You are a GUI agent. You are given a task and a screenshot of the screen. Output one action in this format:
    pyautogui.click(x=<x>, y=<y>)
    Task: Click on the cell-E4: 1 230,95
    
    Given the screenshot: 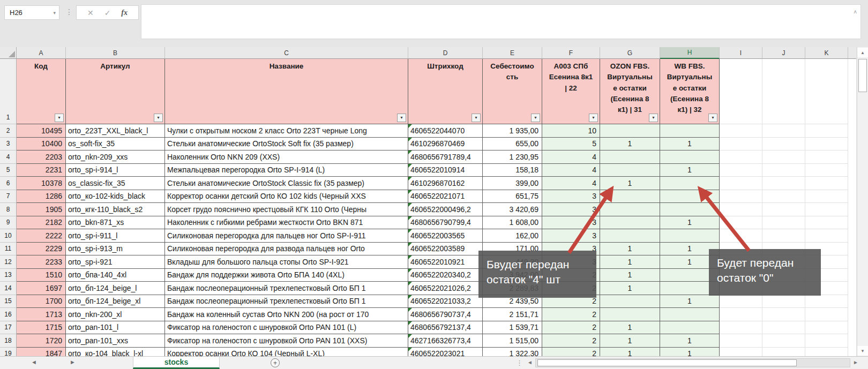 What is the action you would take?
    pyautogui.click(x=512, y=157)
    